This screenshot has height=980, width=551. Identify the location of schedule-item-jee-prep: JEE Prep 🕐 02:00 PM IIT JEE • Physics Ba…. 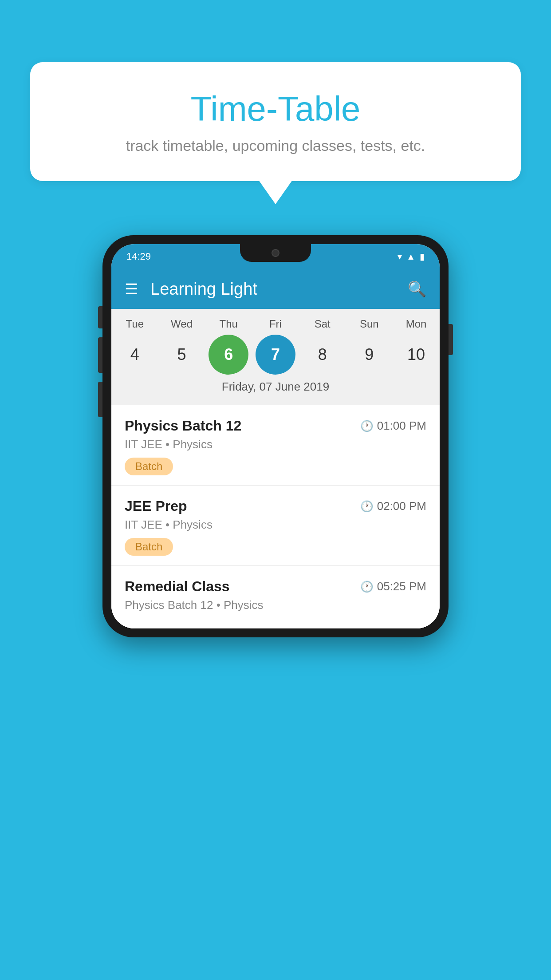
(276, 526).